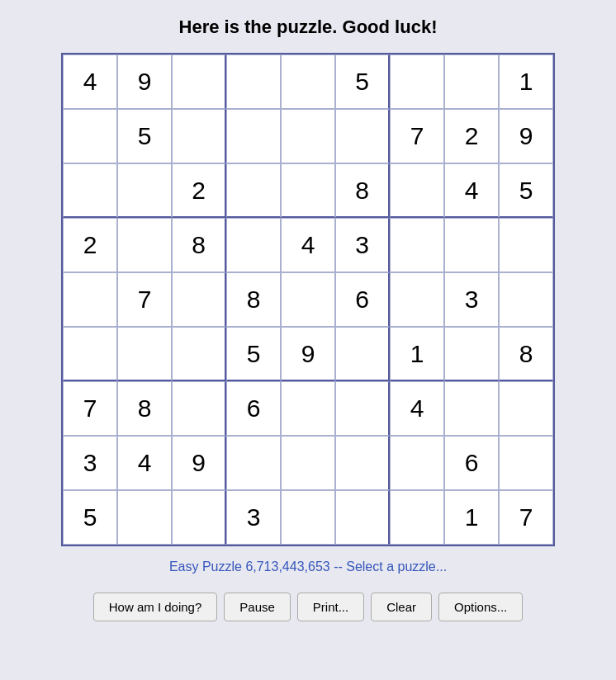  Describe the element at coordinates (309, 607) in the screenshot. I see `button-row: How am I doing? Pause Print... Clear Opt…` at that location.